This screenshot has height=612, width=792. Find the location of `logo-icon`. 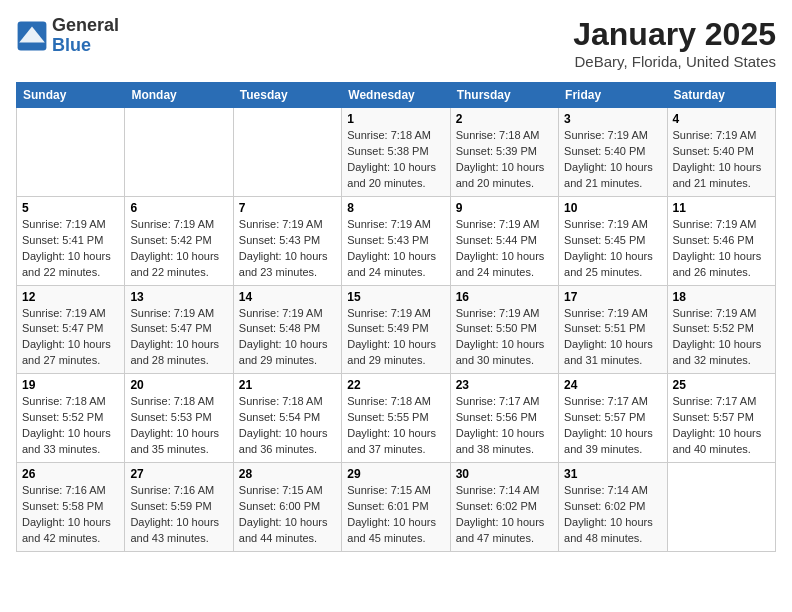

logo-icon is located at coordinates (32, 36).